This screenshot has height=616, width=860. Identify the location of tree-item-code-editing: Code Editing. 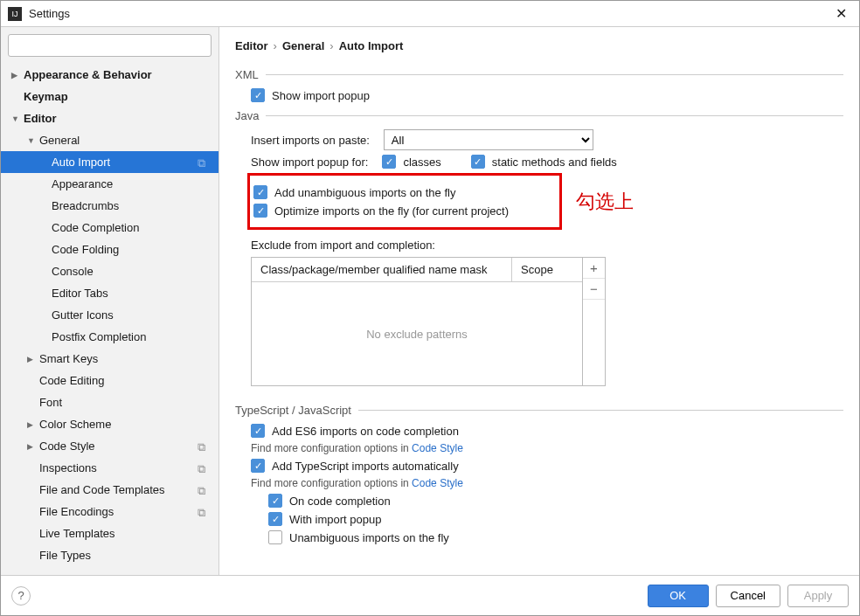
(110, 381).